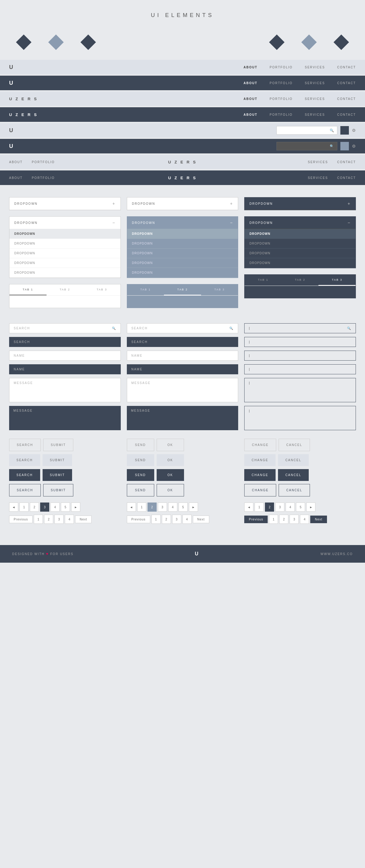 This screenshot has height=868, width=365. Describe the element at coordinates (170, 460) in the screenshot. I see `ok-button-light: OK` at that location.